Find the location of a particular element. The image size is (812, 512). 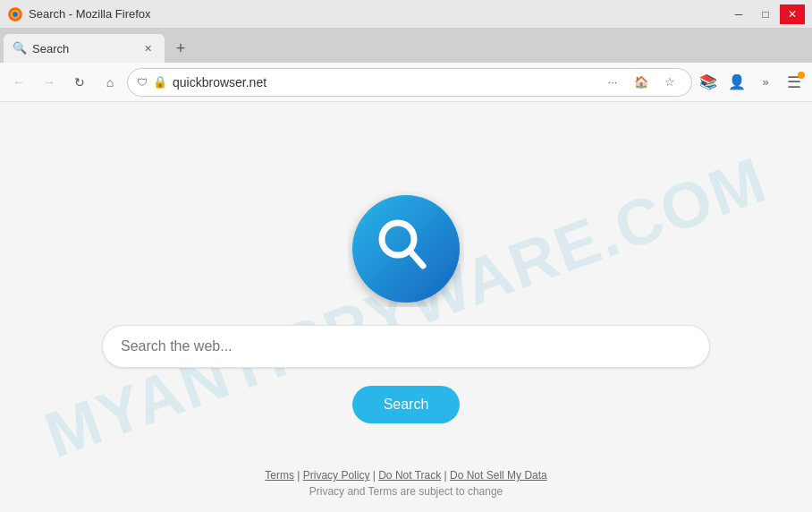

search-input-container is located at coordinates (406, 346).